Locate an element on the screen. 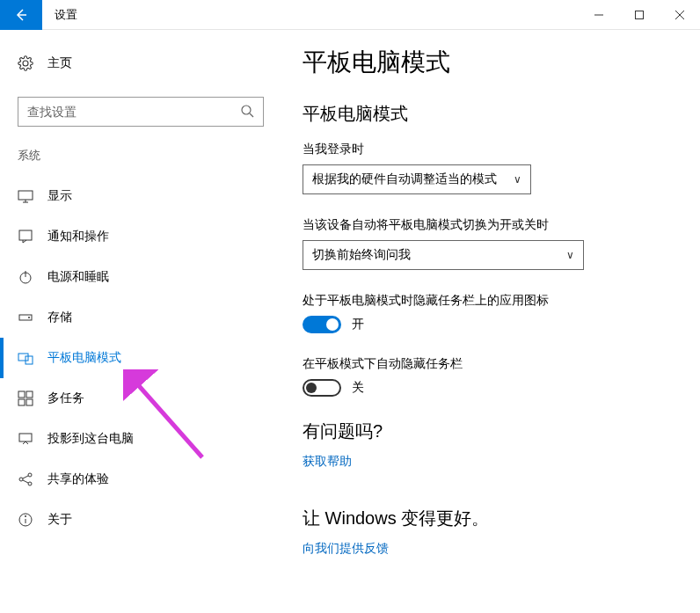 This screenshot has height=613, width=700. search-box is located at coordinates (141, 112).